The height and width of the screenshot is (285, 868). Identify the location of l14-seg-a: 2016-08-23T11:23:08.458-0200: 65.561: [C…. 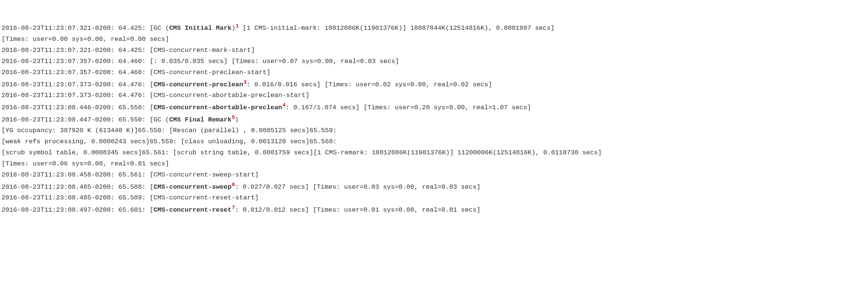
(130, 175).